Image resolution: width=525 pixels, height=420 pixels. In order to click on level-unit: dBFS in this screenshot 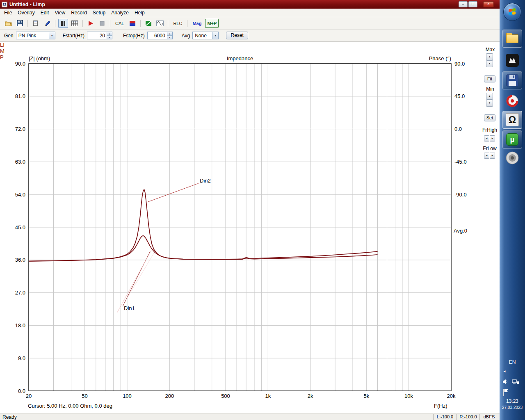, I will do `click(489, 417)`.